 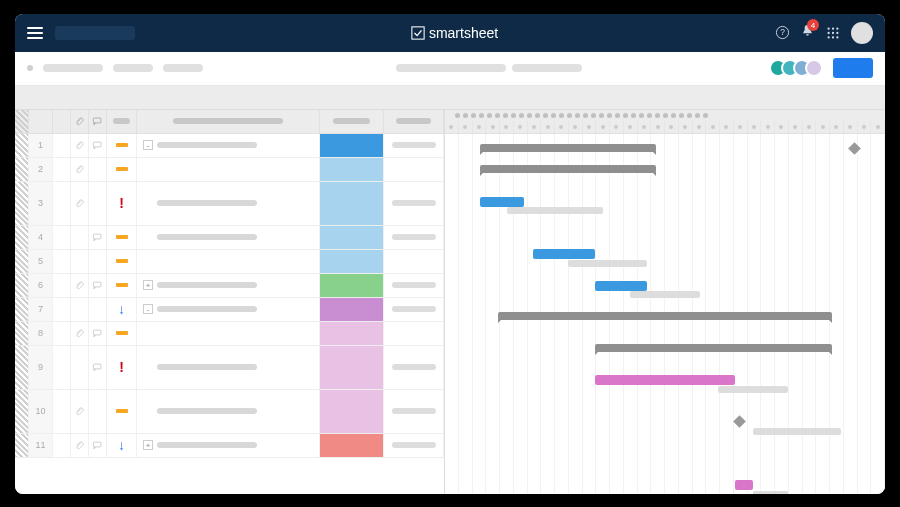 I want to click on menu-icon, so click(x=35, y=33).